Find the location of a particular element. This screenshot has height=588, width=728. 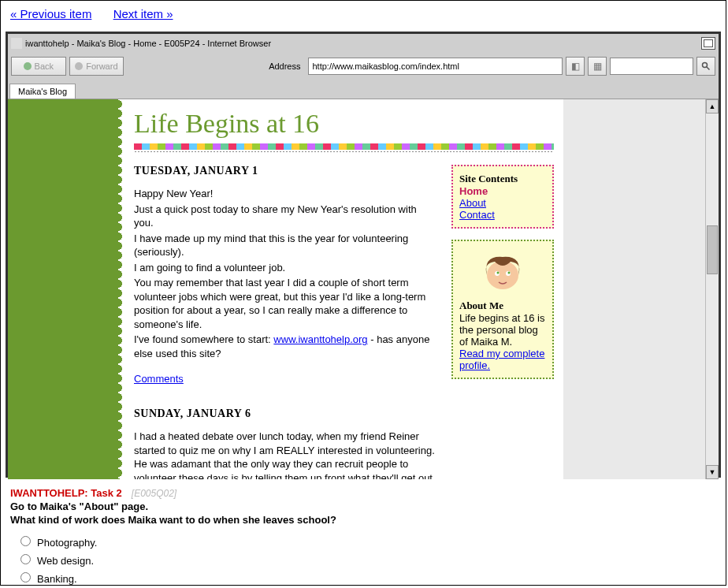

app-icon is located at coordinates (17, 43).